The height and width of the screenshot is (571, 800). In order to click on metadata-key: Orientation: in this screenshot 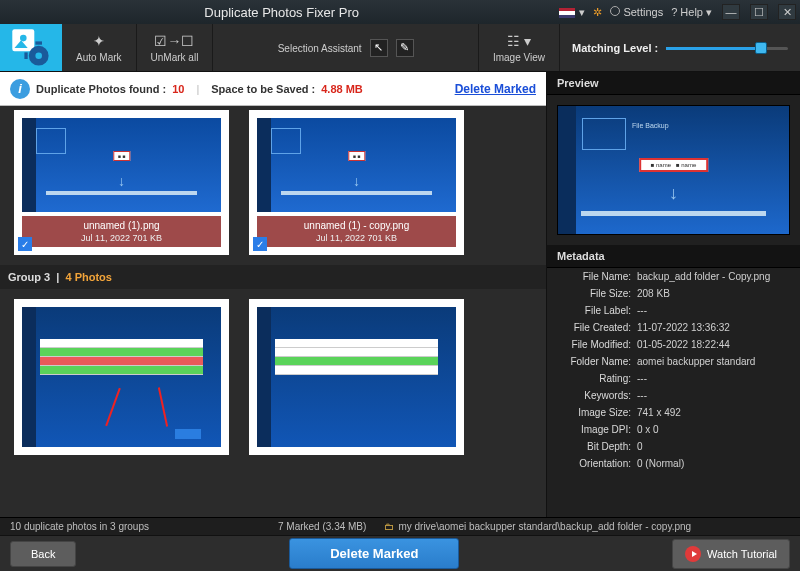, I will do `click(596, 464)`.